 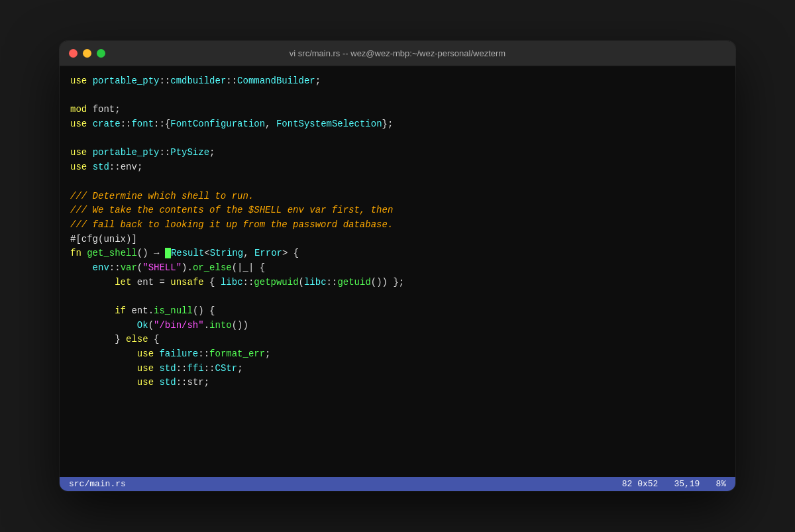 What do you see at coordinates (101, 53) in the screenshot?
I see `maximize-button` at bounding box center [101, 53].